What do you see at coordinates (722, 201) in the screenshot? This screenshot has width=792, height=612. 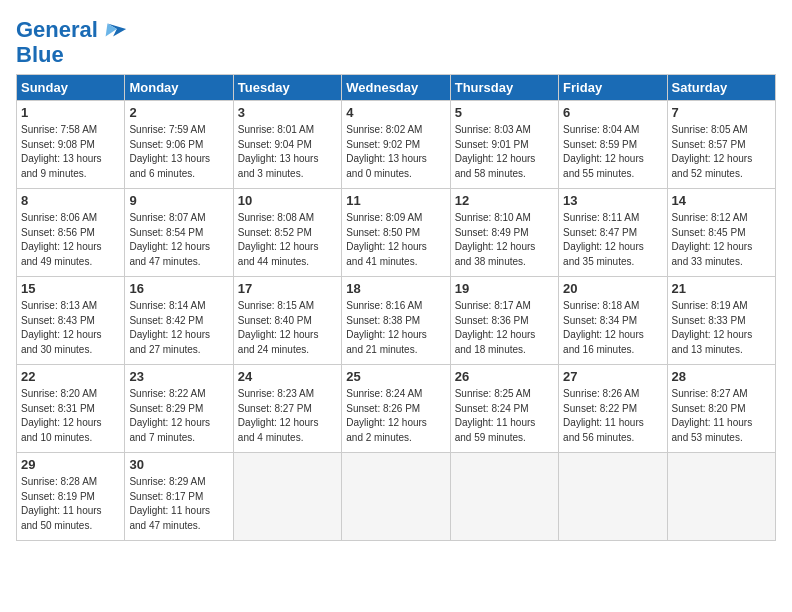 I see `day-number: 14` at bounding box center [722, 201].